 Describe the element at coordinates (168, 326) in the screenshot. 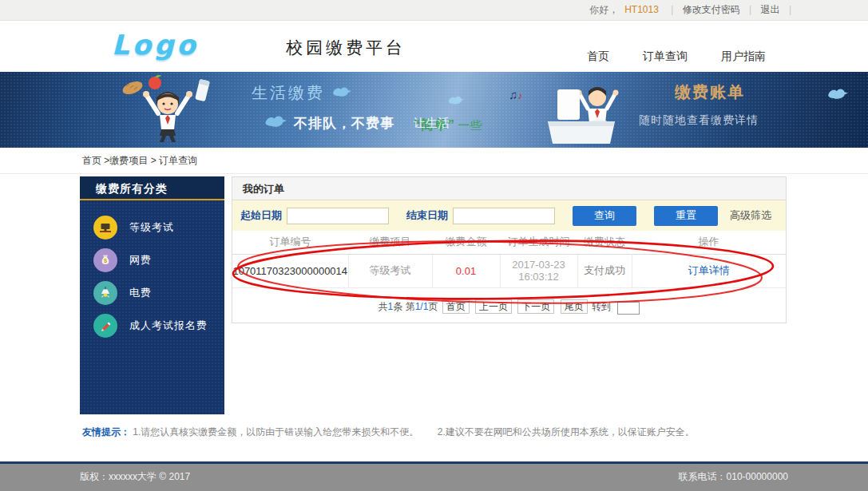

I see `sidebar-item-label: 成人考试报名费` at that location.